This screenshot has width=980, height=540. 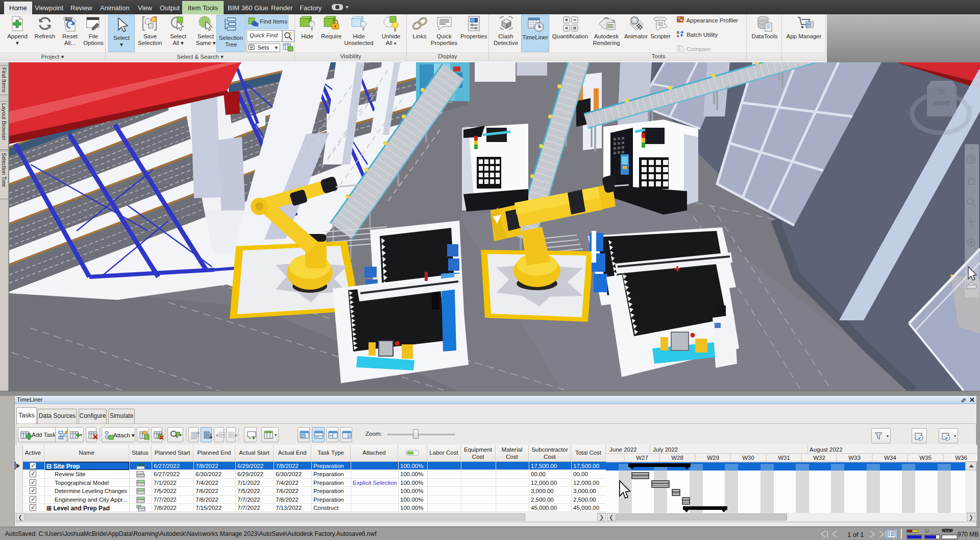 I want to click on svg-text: b, so click(x=678, y=36).